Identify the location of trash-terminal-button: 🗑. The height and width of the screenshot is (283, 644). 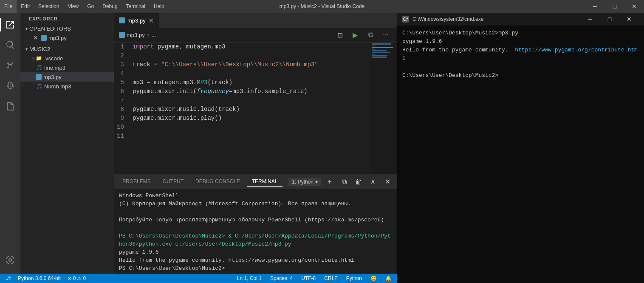
(359, 182).